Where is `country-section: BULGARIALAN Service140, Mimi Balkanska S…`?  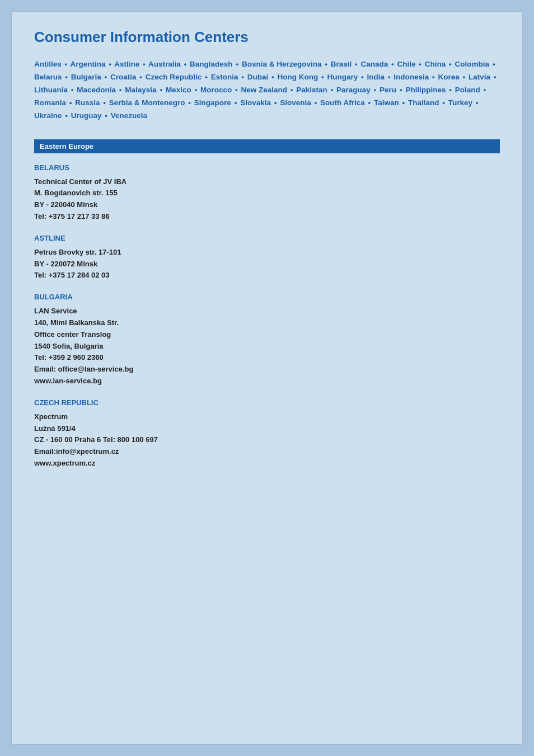
country-section: BULGARIALAN Service140, Mimi Balkanska S… is located at coordinates (267, 340).